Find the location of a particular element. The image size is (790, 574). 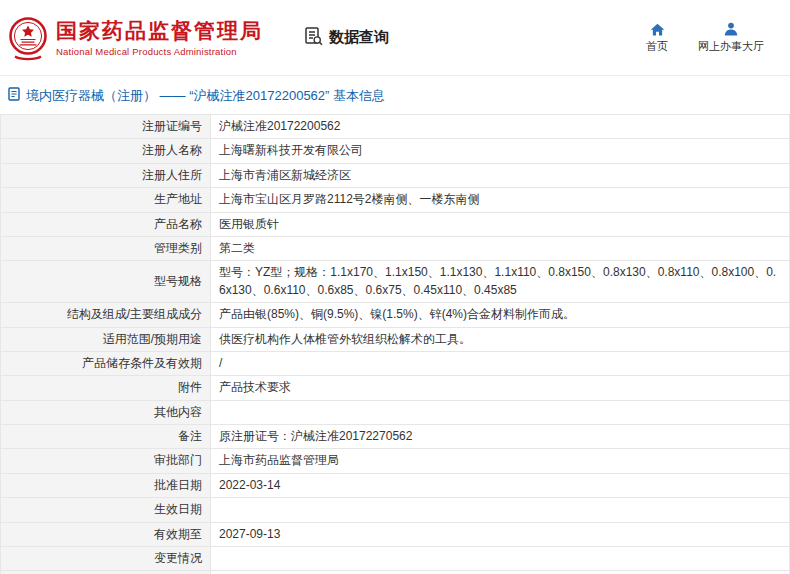

table-row: 注册人住所上海市青浦区新城经济区 is located at coordinates (396, 175).